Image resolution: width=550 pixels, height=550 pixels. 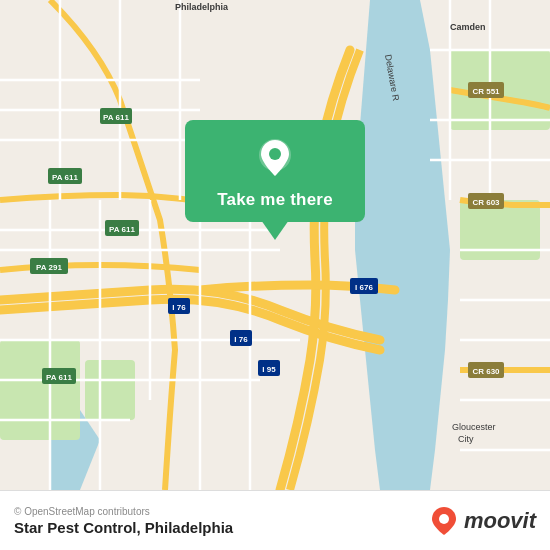 What do you see at coordinates (275, 200) in the screenshot?
I see `take-me-there-button: Take me there` at bounding box center [275, 200].